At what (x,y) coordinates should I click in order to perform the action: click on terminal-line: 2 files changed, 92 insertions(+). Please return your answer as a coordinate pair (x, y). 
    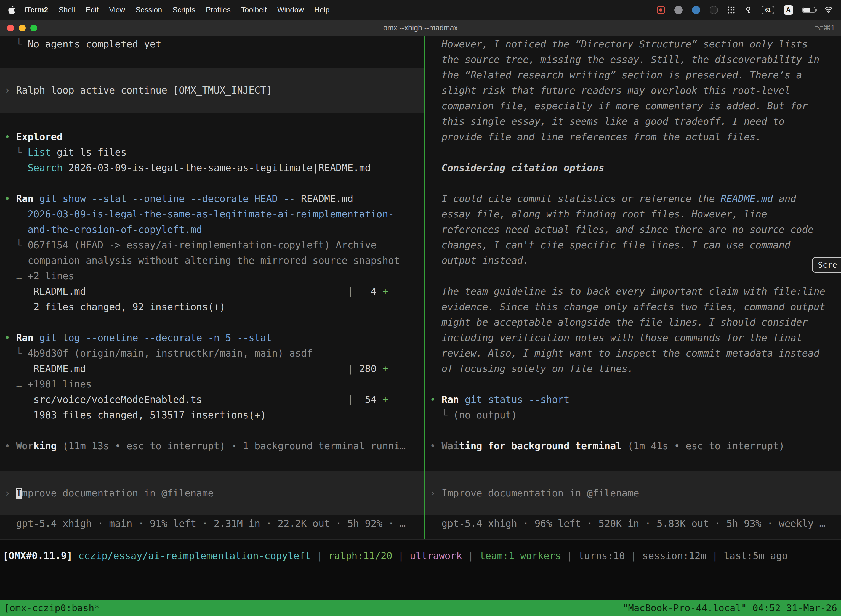
    Looking at the image, I should click on (212, 307).